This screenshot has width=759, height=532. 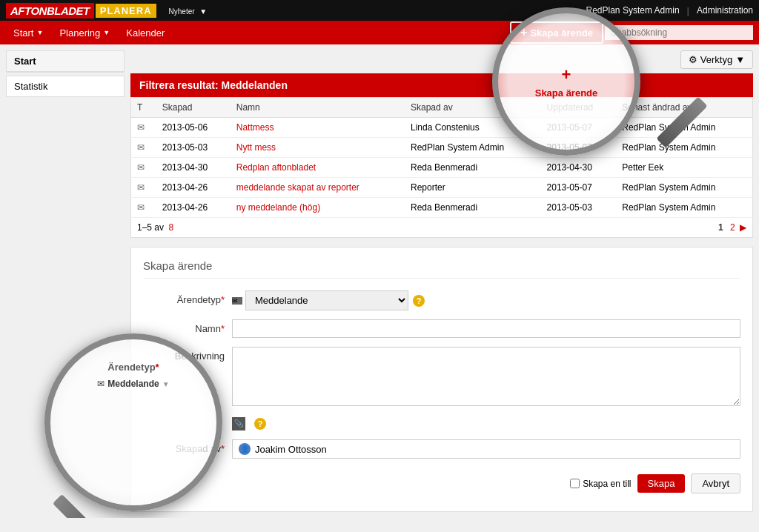 What do you see at coordinates (575, 483) in the screenshot?
I see `skapa-en-till-checkbox` at bounding box center [575, 483].